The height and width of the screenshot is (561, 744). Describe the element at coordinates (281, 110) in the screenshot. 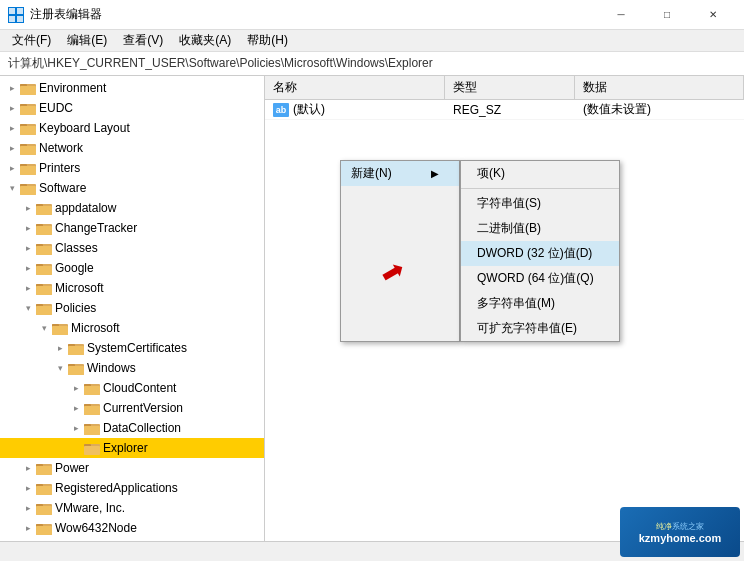

I see `reg-value-icon: ab` at that location.